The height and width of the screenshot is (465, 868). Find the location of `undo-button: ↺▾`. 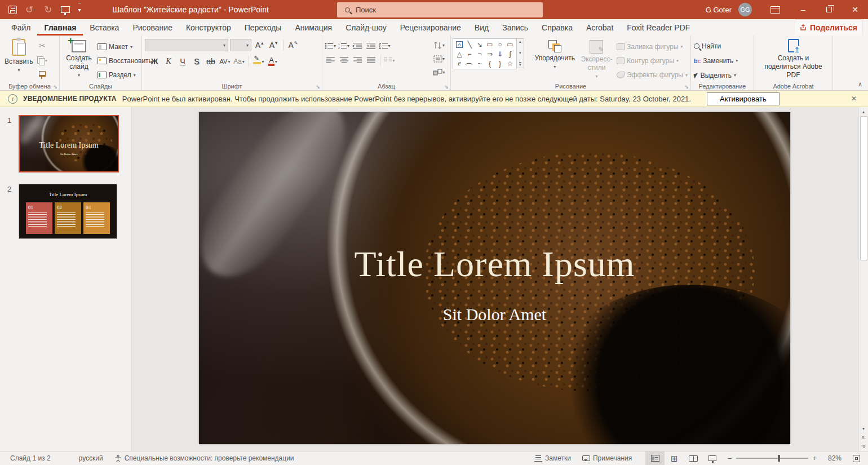

undo-button: ↺▾ is located at coordinates (30, 10).